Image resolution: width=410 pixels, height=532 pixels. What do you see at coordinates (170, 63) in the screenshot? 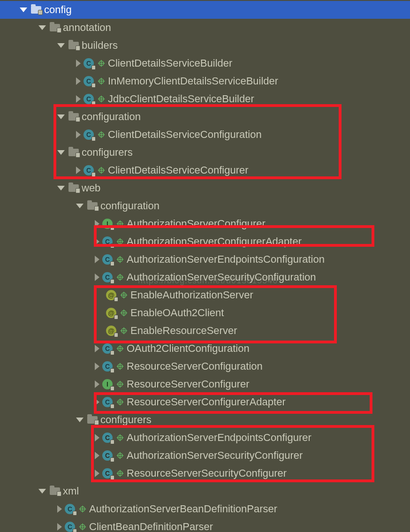
I see `tree-row-label: ClientDetailsServiceBuilder` at bounding box center [170, 63].